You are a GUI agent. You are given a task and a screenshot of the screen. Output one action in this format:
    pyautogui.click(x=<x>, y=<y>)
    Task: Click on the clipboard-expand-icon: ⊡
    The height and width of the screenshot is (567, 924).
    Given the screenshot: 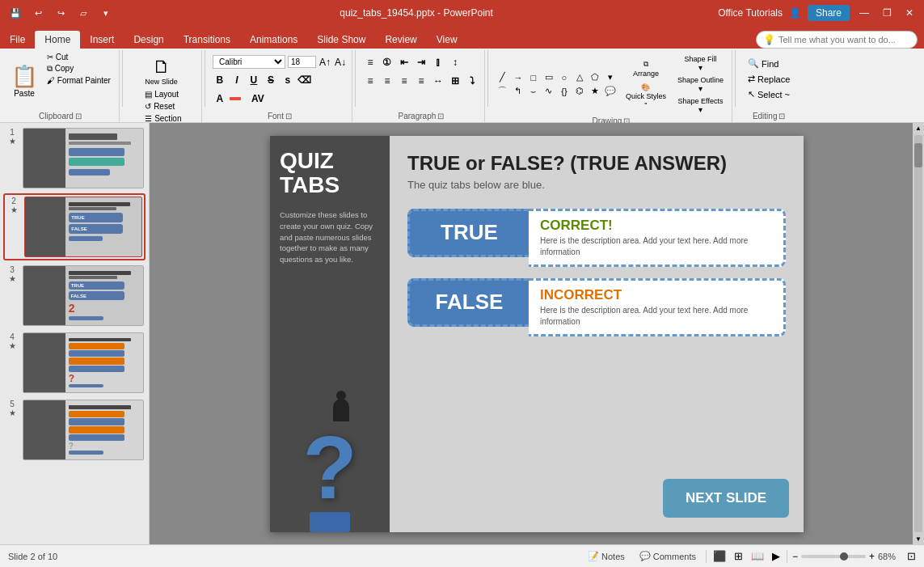 What is the action you would take?
    pyautogui.click(x=78, y=116)
    